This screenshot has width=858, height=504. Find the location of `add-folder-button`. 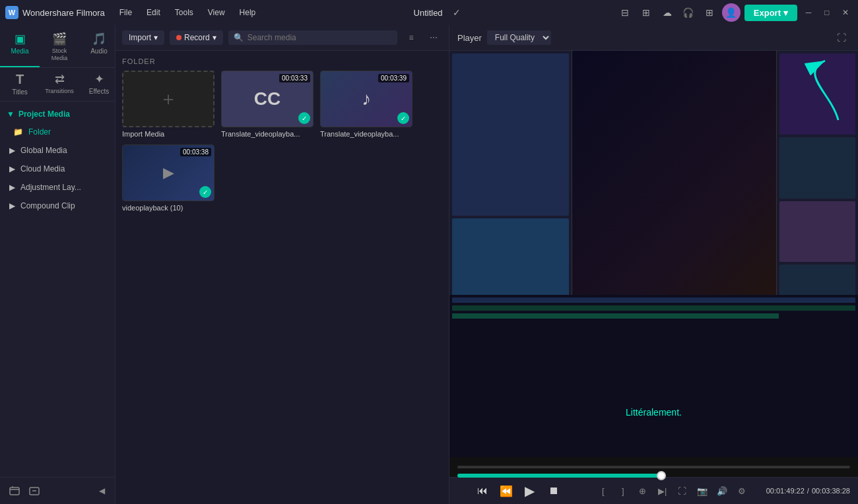

add-folder-button is located at coordinates (15, 491).